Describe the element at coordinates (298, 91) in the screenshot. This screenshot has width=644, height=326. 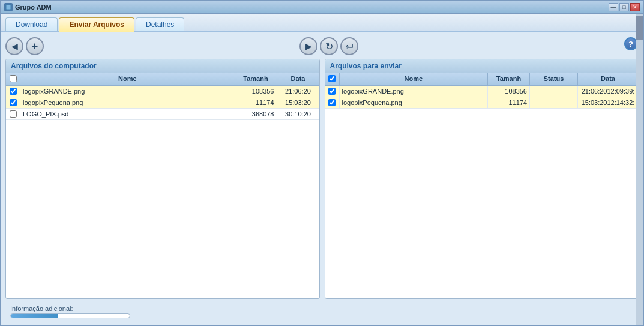
I see `row-date: 21:06:20` at that location.